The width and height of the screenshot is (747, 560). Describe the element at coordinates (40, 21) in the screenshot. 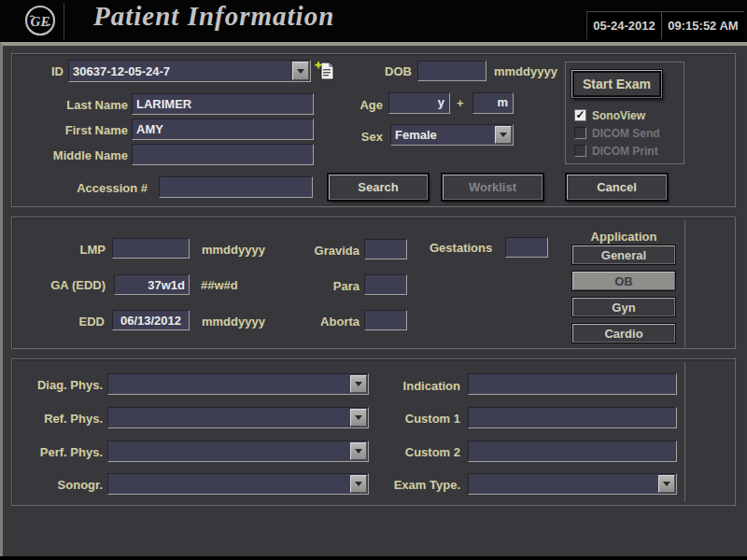

I see `ge-logo-icon: GE` at that location.